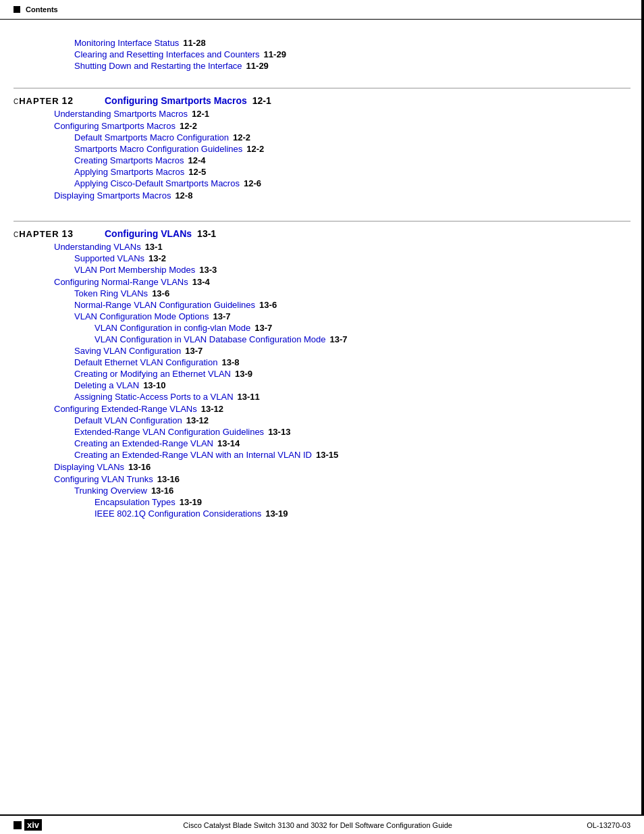 Image resolution: width=644 pixels, height=834 pixels. What do you see at coordinates (322, 9) in the screenshot?
I see `page-header: Contents` at bounding box center [322, 9].